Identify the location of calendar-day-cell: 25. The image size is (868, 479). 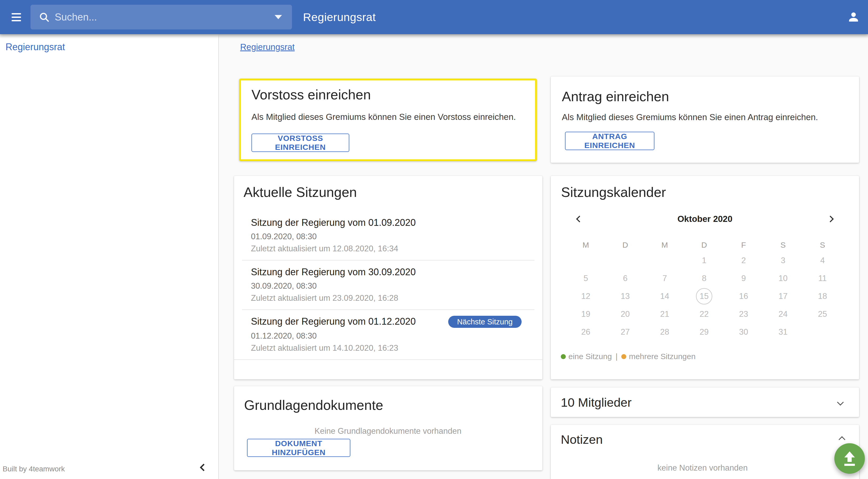
(823, 314).